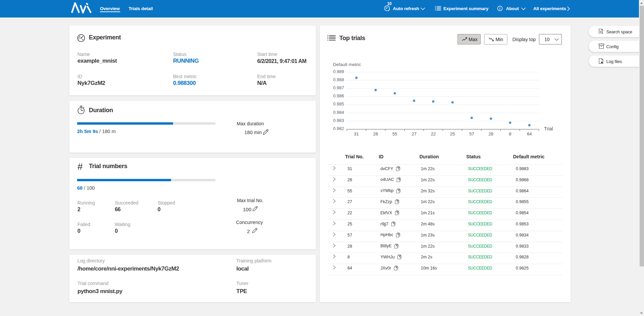  Describe the element at coordinates (339, 71) in the screenshot. I see `svg-text: 0.989` at that location.